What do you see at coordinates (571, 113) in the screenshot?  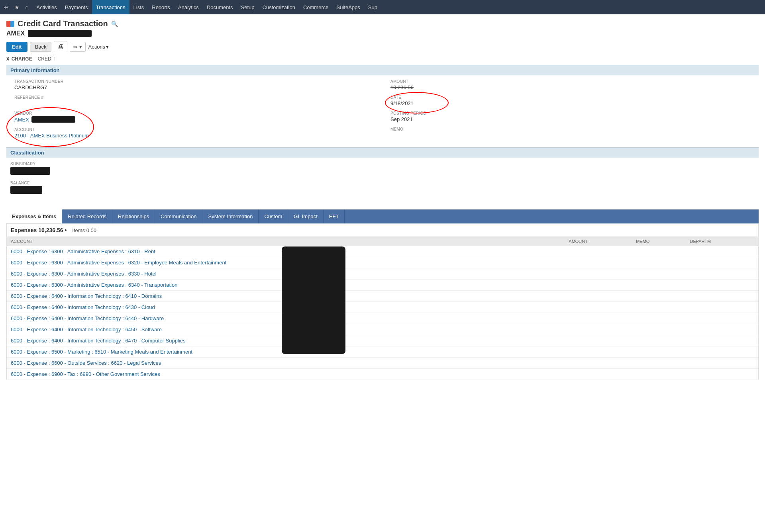 I see `posting-period-label: POSTING PERIOD` at bounding box center [571, 113].